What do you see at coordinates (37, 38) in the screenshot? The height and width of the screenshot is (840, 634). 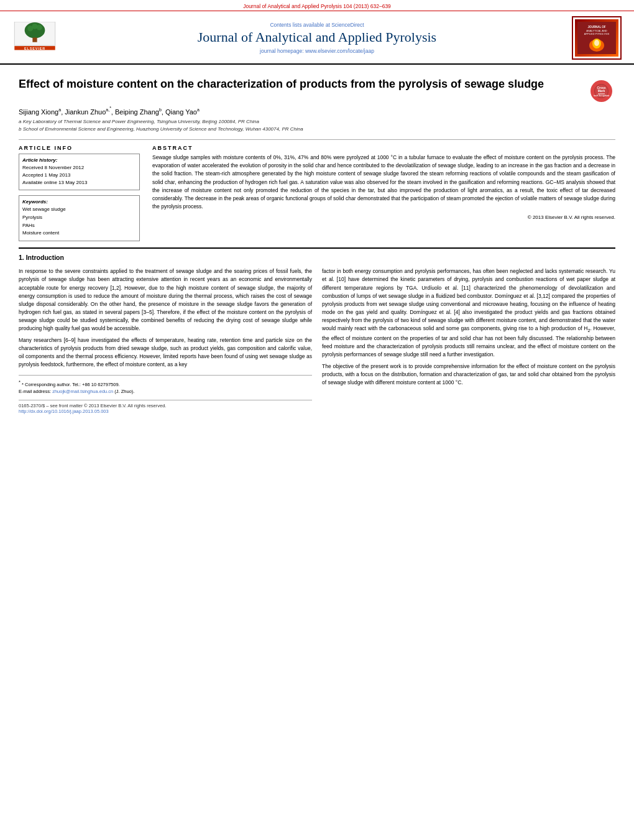 I see `elsevier-logo: ELSEVIER` at bounding box center [37, 38].